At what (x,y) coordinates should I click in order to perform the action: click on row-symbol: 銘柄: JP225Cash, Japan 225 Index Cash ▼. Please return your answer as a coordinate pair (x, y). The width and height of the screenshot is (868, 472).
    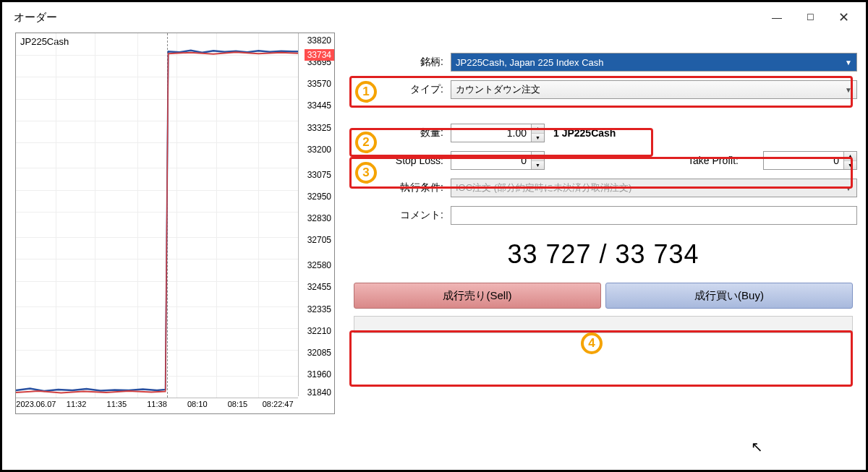
    Looking at the image, I should click on (603, 62).